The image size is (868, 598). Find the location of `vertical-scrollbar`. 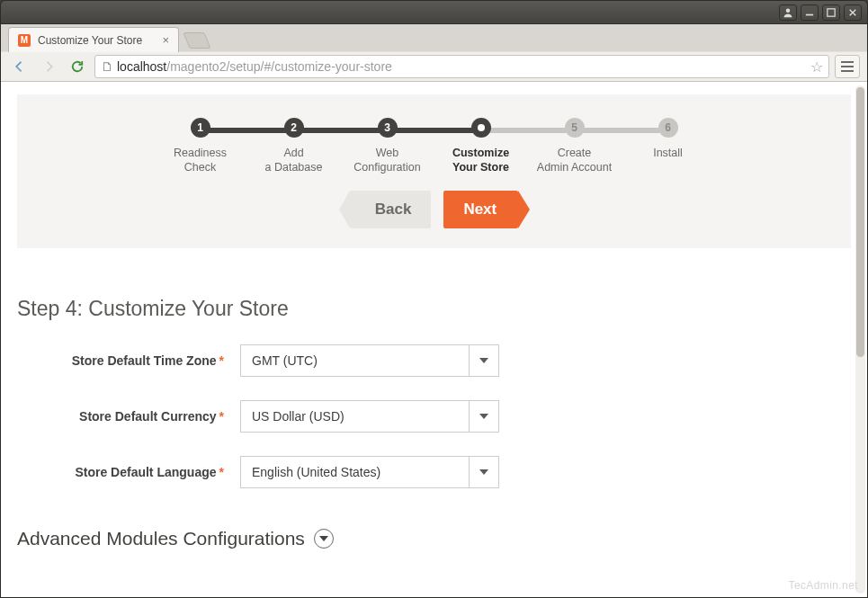

vertical-scrollbar is located at coordinates (860, 340).